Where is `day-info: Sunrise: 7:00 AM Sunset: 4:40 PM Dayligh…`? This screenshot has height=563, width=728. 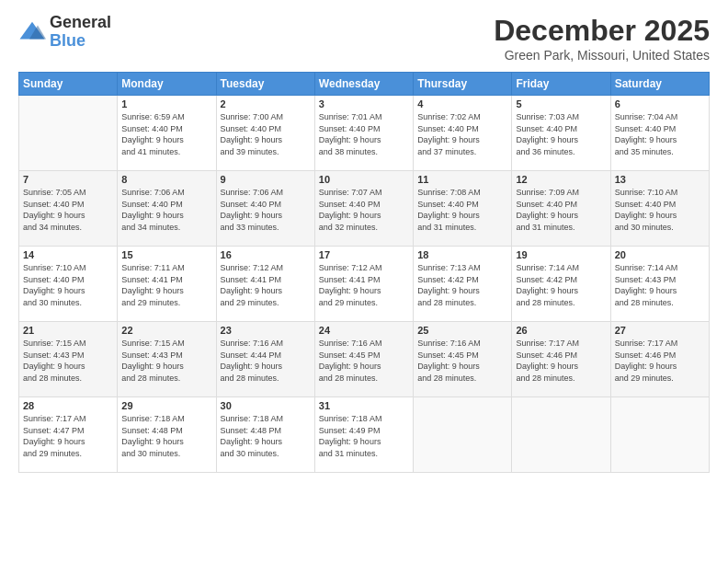 day-info: Sunrise: 7:00 AM Sunset: 4:40 PM Dayligh… is located at coordinates (266, 134).